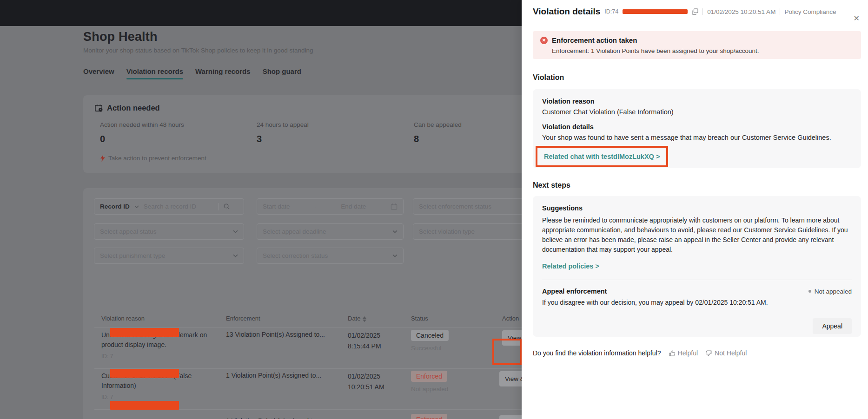  I want to click on correction-status-select: Select correction status, so click(330, 255).